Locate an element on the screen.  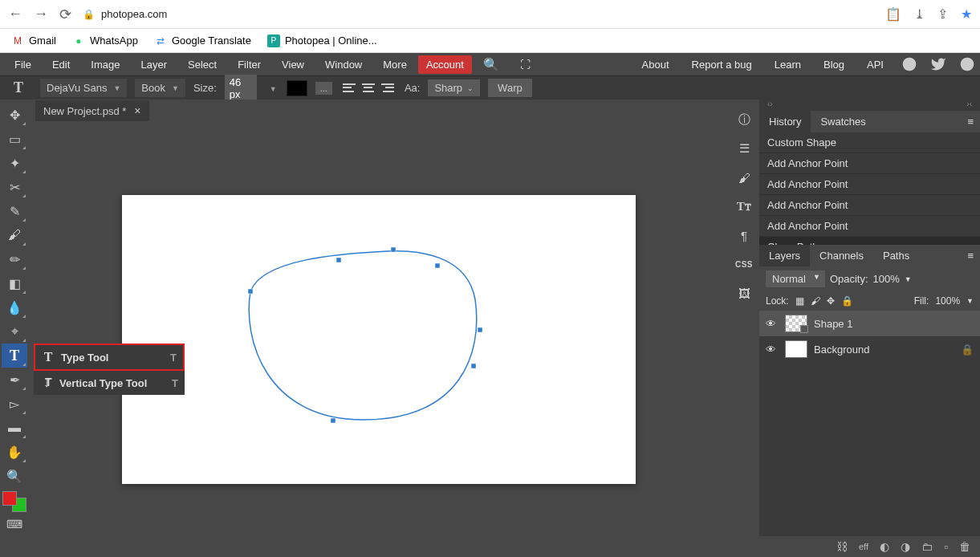
blur-tool: 💧 is located at coordinates (14, 307).